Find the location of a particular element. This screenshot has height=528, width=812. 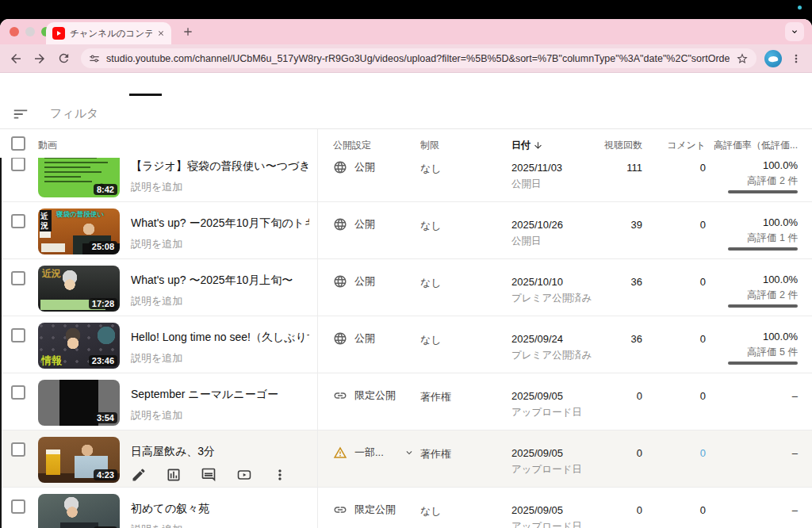

restrictions-value: 著作権 is located at coordinates (436, 397).